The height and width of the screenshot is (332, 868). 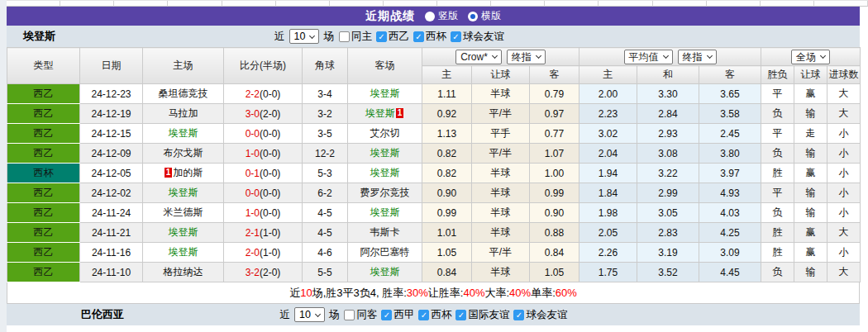 What do you see at coordinates (385, 113) in the screenshot?
I see `team-name: 埃登斯1` at bounding box center [385, 113].